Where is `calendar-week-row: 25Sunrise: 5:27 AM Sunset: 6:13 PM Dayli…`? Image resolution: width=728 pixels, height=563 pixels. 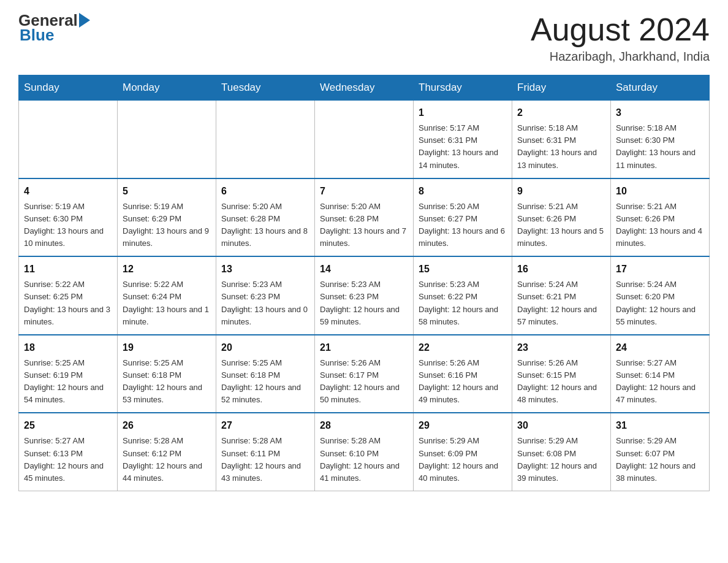 calendar-week-row: 25Sunrise: 5:27 AM Sunset: 6:13 PM Dayli… is located at coordinates (364, 451).